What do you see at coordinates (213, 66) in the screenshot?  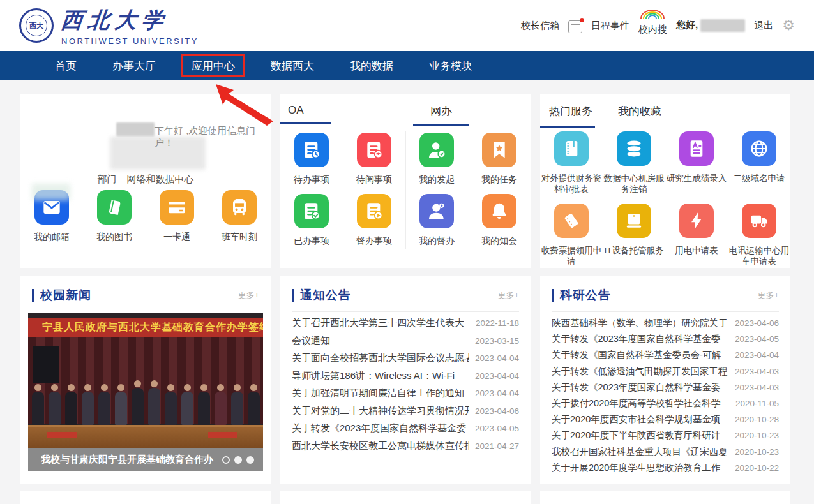 I see `nav-item-label: 应用中心` at bounding box center [213, 66].